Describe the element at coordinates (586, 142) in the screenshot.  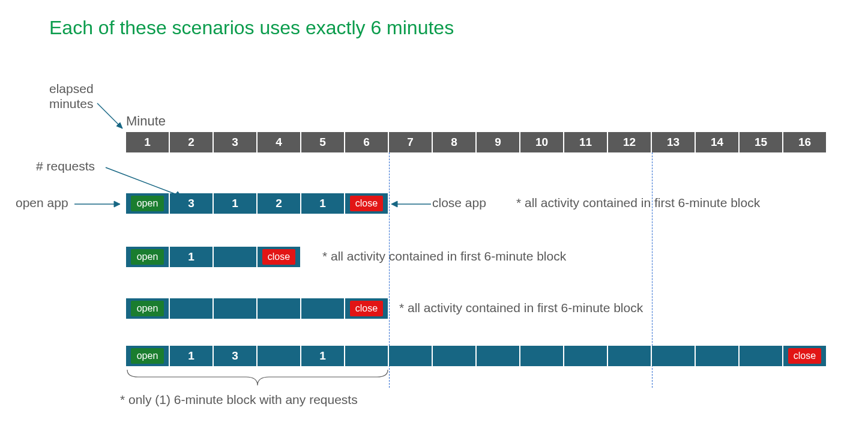
I see `minute-header-cell: 11` at that location.